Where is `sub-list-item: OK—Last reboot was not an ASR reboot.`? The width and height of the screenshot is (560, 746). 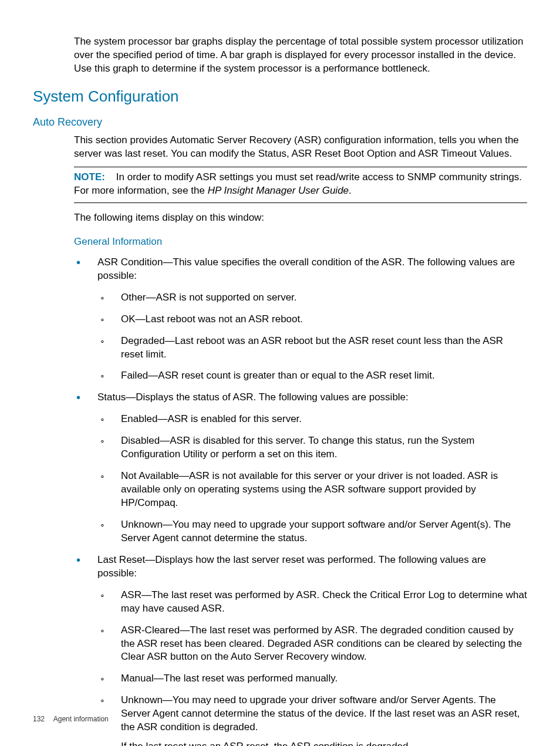
sub-list-item: OK—Last reboot was not an ASR reboot. is located at coordinates (312, 319).